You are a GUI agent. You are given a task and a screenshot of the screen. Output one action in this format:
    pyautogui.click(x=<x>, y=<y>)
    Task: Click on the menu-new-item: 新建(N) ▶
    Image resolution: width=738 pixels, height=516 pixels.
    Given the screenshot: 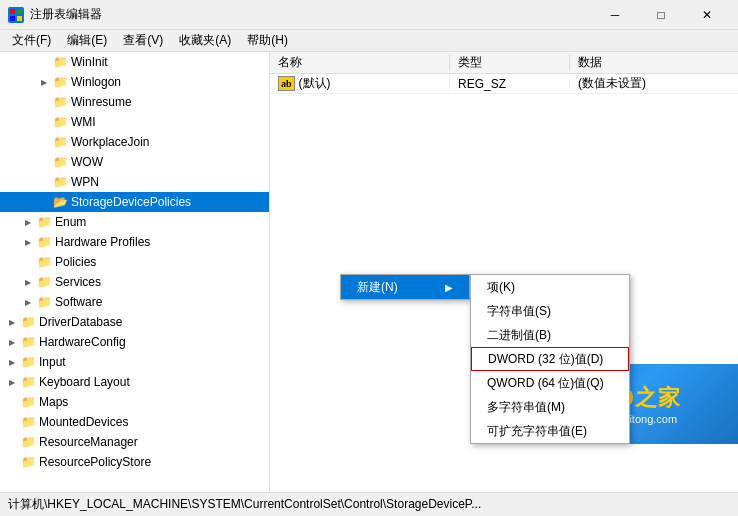 What is the action you would take?
    pyautogui.click(x=405, y=287)
    